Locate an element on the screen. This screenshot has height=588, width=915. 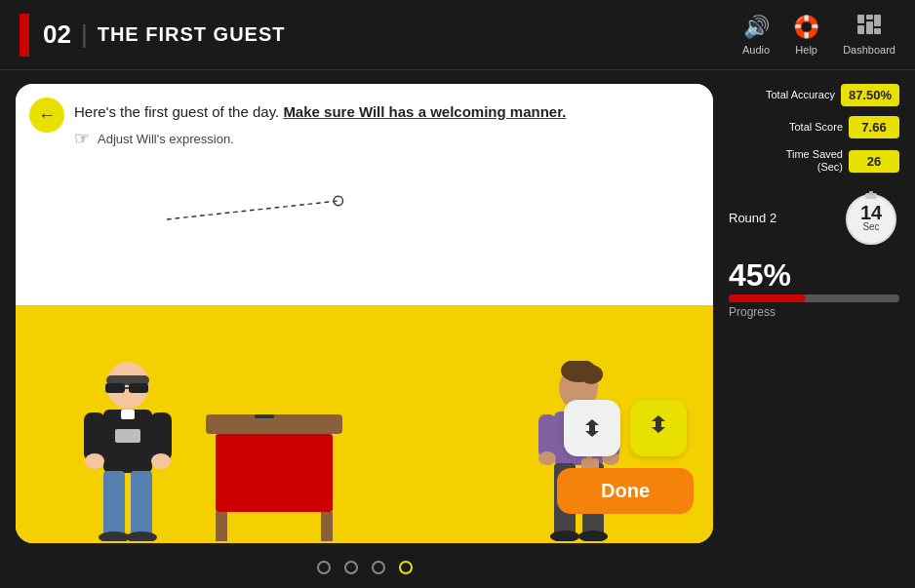
header: 02 | THE FIRST GUEST 🔊 Audio 🛟 Help Da is located at coordinates (458, 35).